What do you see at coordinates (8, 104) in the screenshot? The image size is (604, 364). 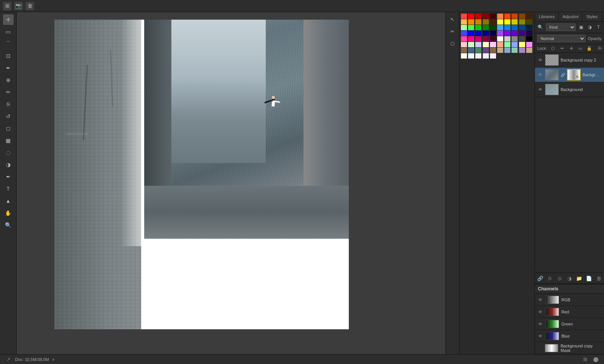 I see `clone-tool: ⎘` at bounding box center [8, 104].